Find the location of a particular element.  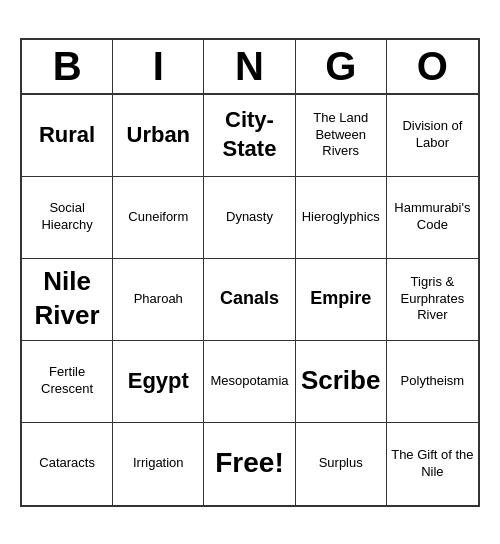

cell-text: Urban is located at coordinates (159, 136).